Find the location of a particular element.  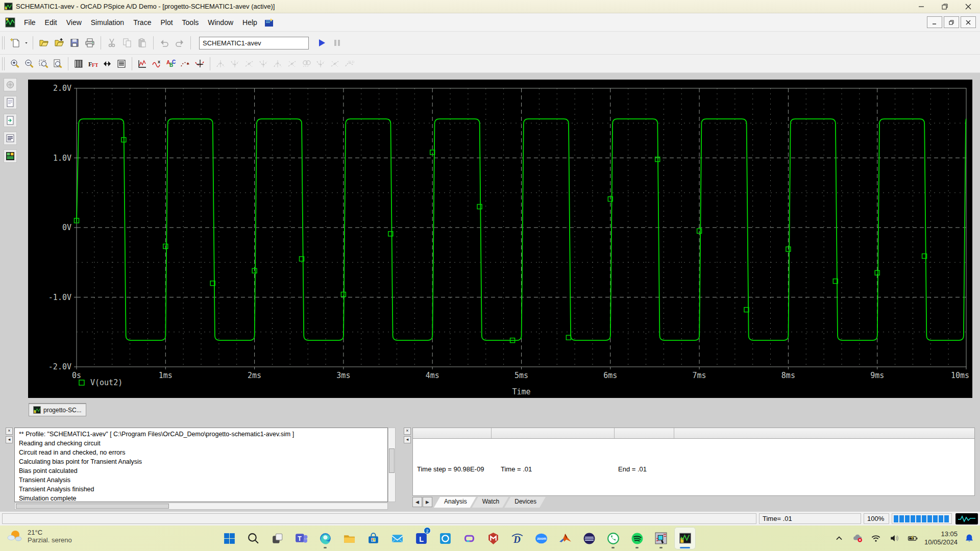

taskbar-spotify-icon is located at coordinates (637, 538).